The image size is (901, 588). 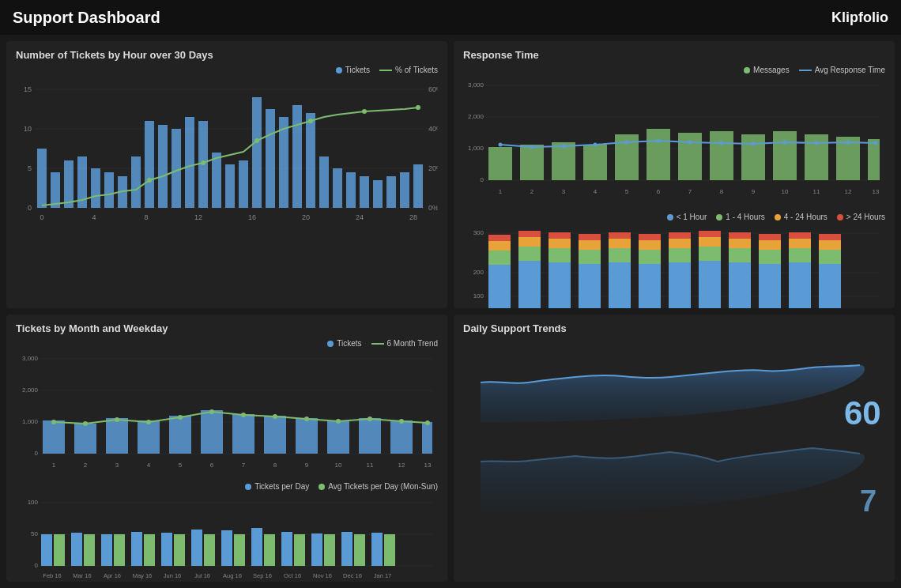 What do you see at coordinates (692, 217) in the screenshot?
I see `lt1hr-label: < 1 Hour` at bounding box center [692, 217].